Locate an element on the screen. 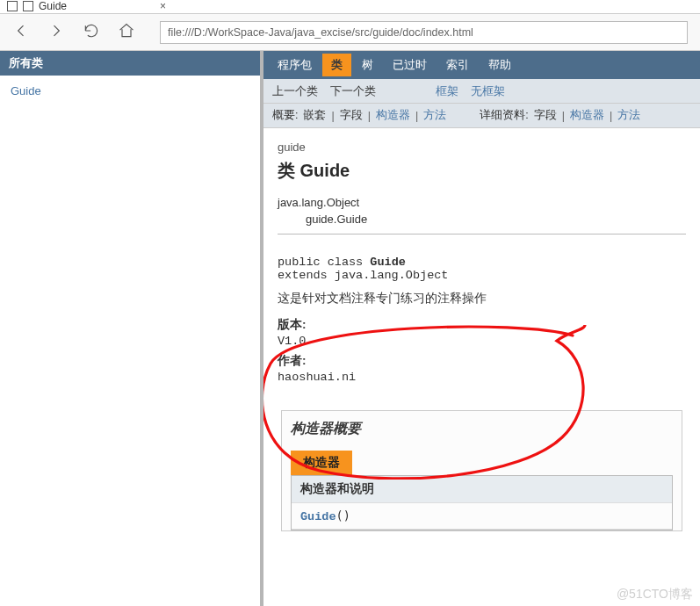  tab-square-icon is located at coordinates (12, 6).